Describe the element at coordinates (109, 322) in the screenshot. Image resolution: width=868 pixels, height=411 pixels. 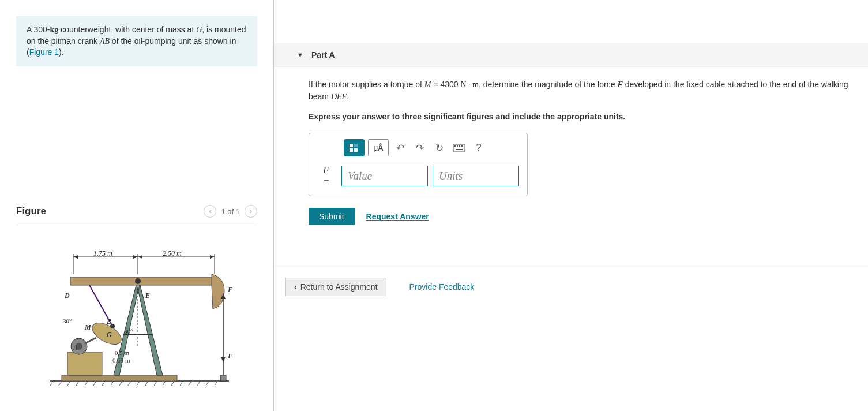
I see `label-B: B` at that location.